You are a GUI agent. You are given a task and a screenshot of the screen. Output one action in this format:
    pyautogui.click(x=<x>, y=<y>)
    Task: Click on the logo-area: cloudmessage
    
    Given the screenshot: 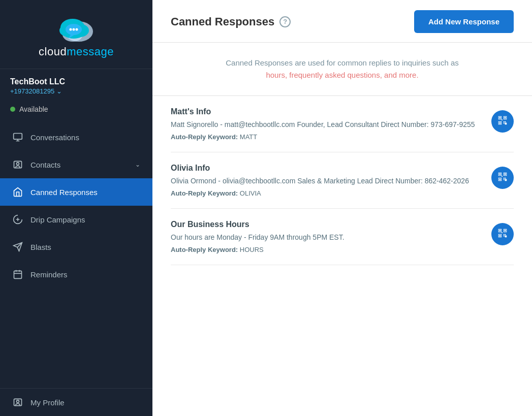 What is the action you would take?
    pyautogui.click(x=76, y=35)
    